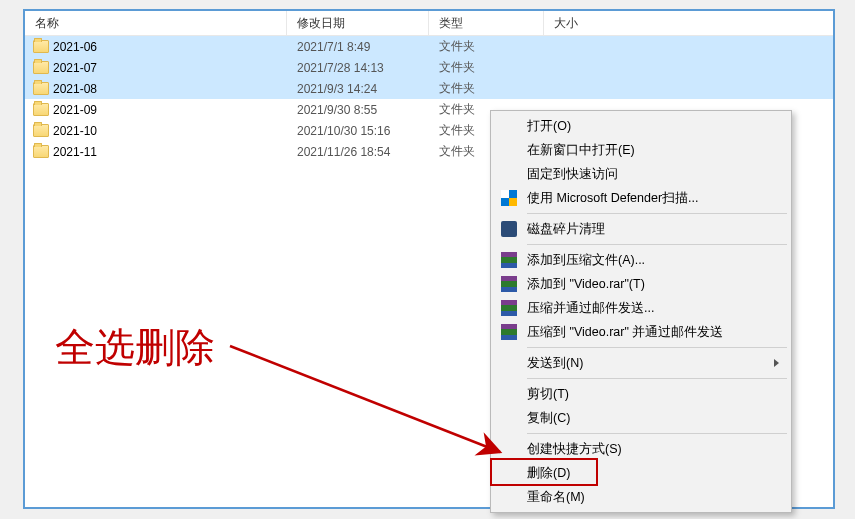 The image size is (855, 519). I want to click on shield-icon, so click(509, 198).